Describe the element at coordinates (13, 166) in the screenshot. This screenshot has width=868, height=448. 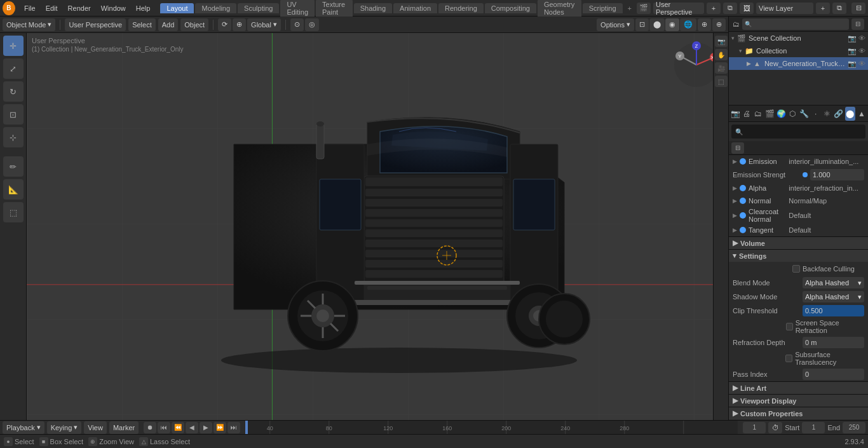
I see `annotate-tool: ✏` at that location.